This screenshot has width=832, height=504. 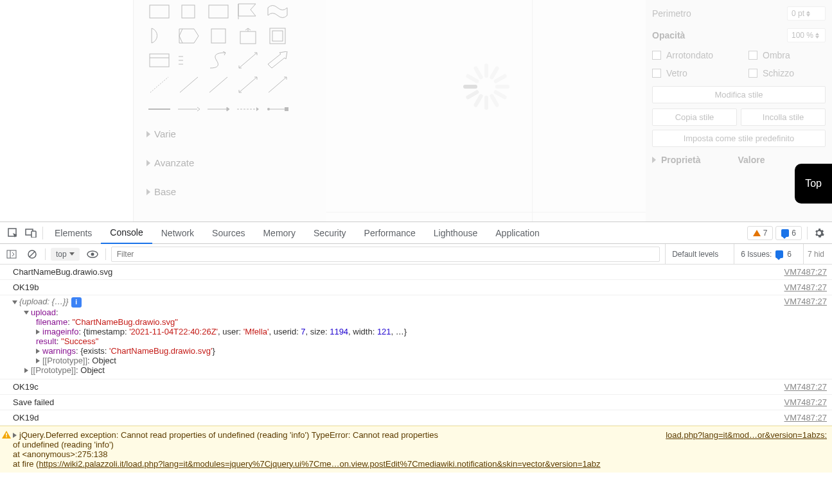 What do you see at coordinates (165, 134) in the screenshot?
I see `section-label: Varie` at bounding box center [165, 134].